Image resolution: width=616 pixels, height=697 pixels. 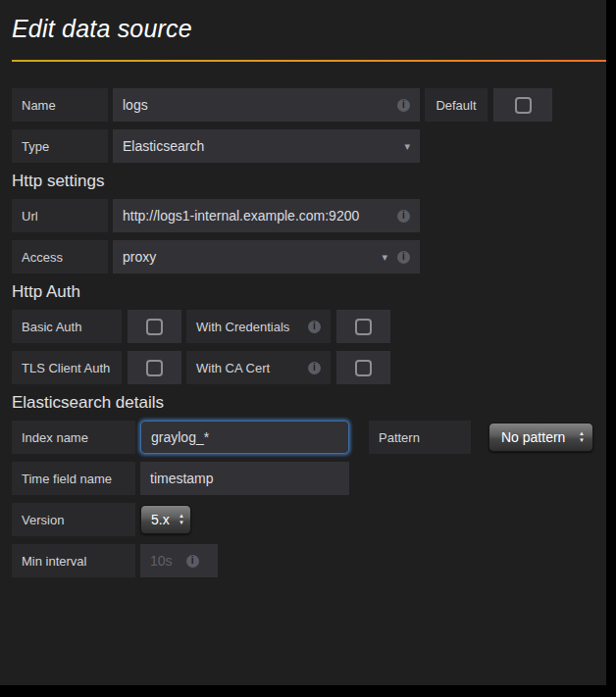 What do you see at coordinates (363, 368) in the screenshot?
I see `with-ca-cert-checkbox-box` at bounding box center [363, 368].